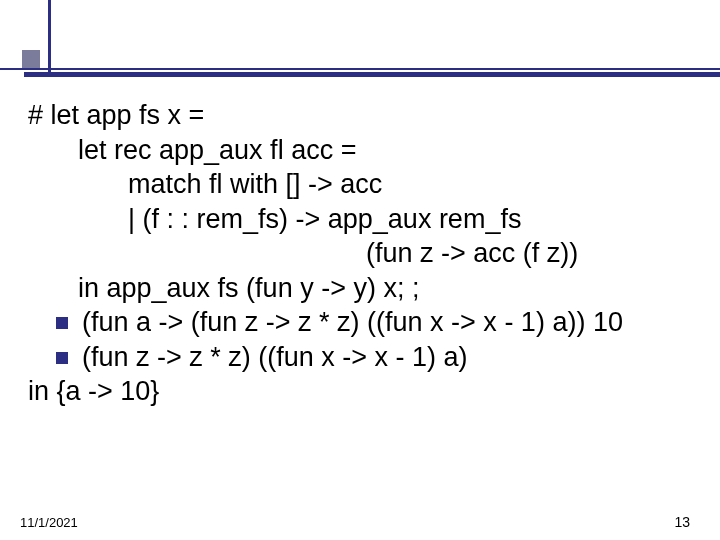 Image resolution: width=720 pixels, height=540 pixels. What do you see at coordinates (116, 116) in the screenshot?
I see `code-line-1: # let app fs x =` at bounding box center [116, 116].